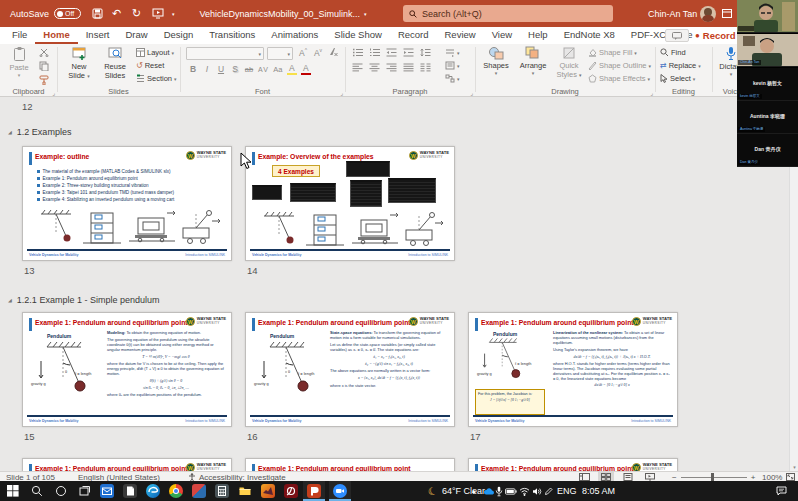 This screenshot has width=798, height=501. What do you see at coordinates (672, 14) in the screenshot?
I see `account-name: Chin-An Tan` at bounding box center [672, 14].